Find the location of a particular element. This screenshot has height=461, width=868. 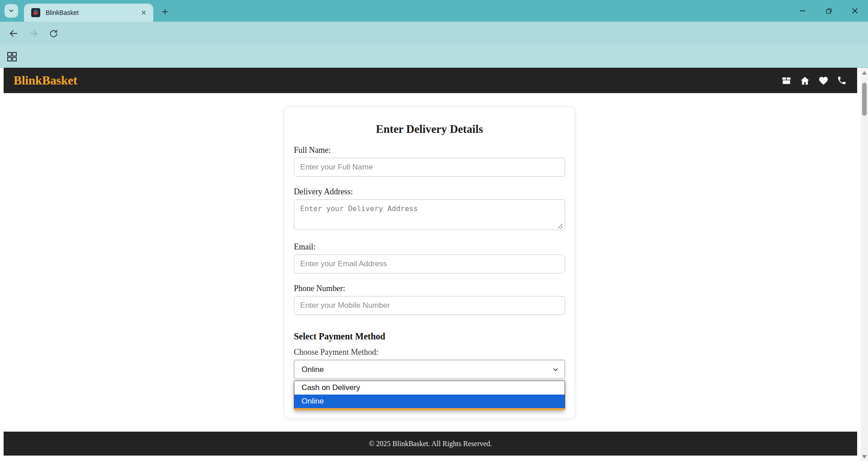

restore-icon is located at coordinates (829, 11).